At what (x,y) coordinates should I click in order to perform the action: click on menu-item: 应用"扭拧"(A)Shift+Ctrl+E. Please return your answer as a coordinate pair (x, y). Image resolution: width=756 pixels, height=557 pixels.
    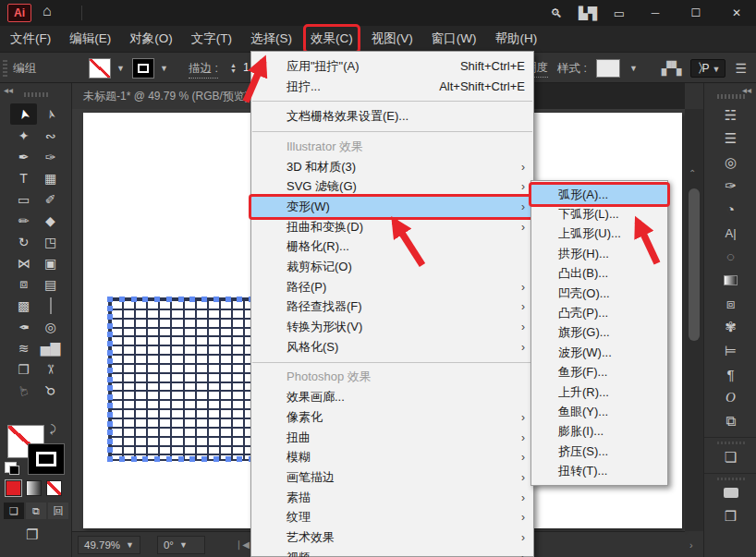
    Looking at the image, I should click on (392, 67).